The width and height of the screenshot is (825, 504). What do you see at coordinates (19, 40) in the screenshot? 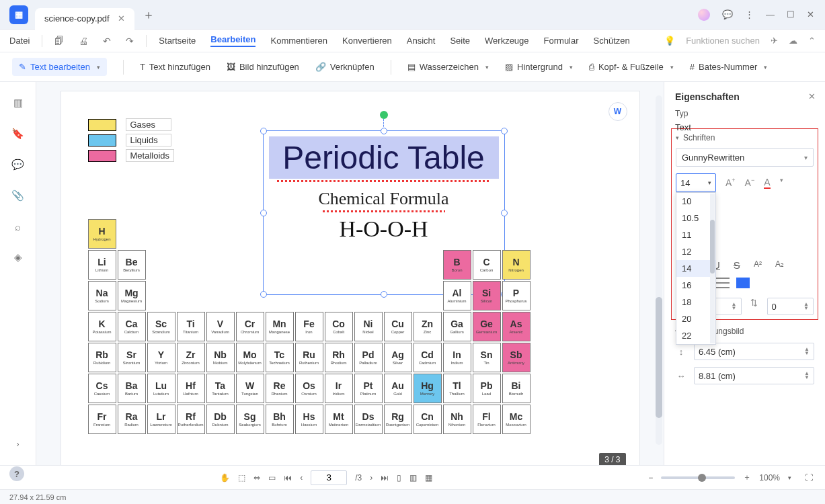
I see `file-menu: Datei` at bounding box center [19, 40].